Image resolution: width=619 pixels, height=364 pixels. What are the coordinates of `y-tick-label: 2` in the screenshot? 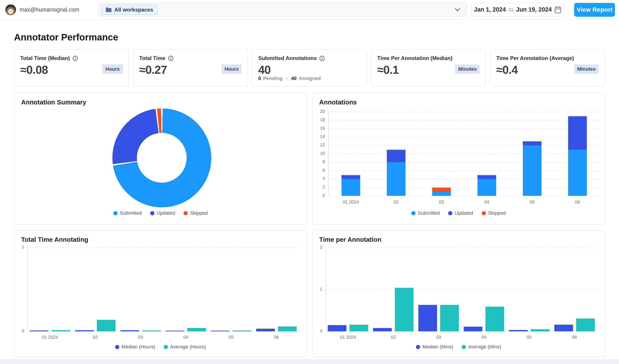 It's located at (317, 247).